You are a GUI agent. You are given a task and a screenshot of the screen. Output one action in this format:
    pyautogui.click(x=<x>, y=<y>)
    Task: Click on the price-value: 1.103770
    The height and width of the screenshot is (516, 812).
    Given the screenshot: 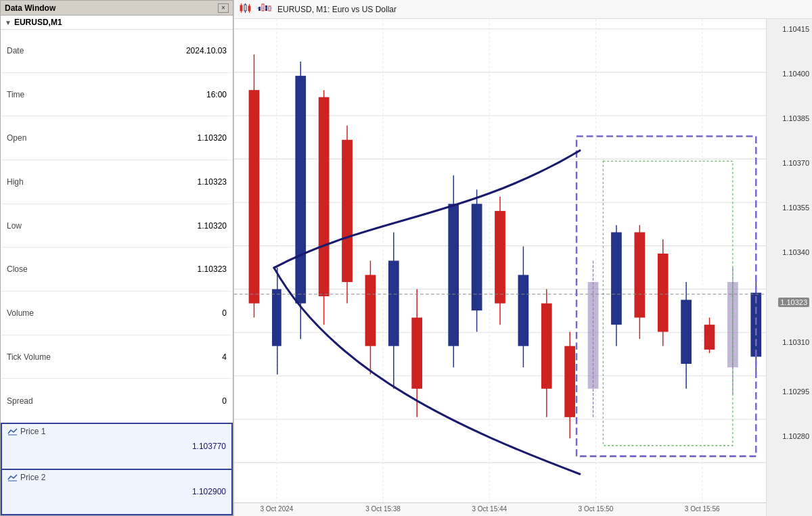 What is the action you would take?
    pyautogui.click(x=158, y=446)
    